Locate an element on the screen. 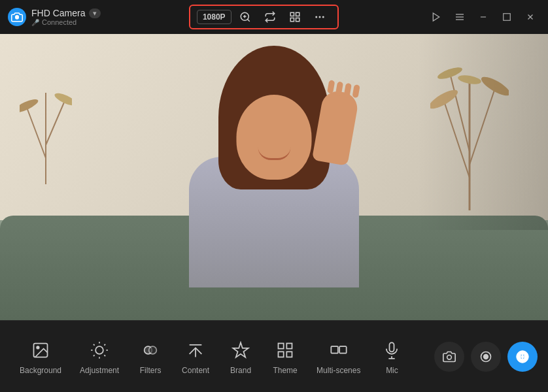 This screenshot has height=392, width=548. cast-button is located at coordinates (436, 17).